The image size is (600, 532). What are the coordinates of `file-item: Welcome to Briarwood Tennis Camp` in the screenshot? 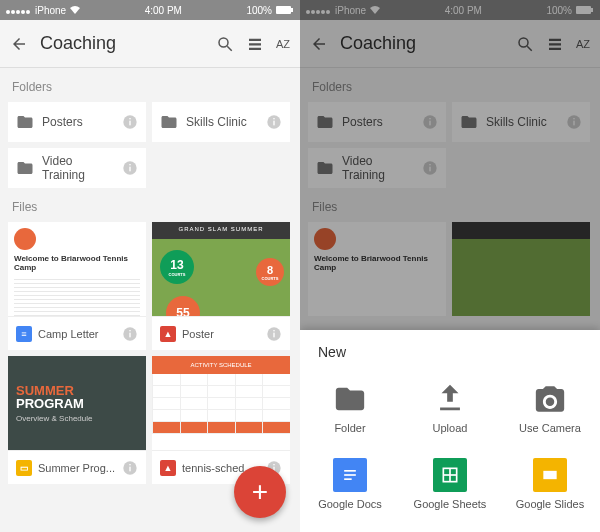 It's located at (377, 269).